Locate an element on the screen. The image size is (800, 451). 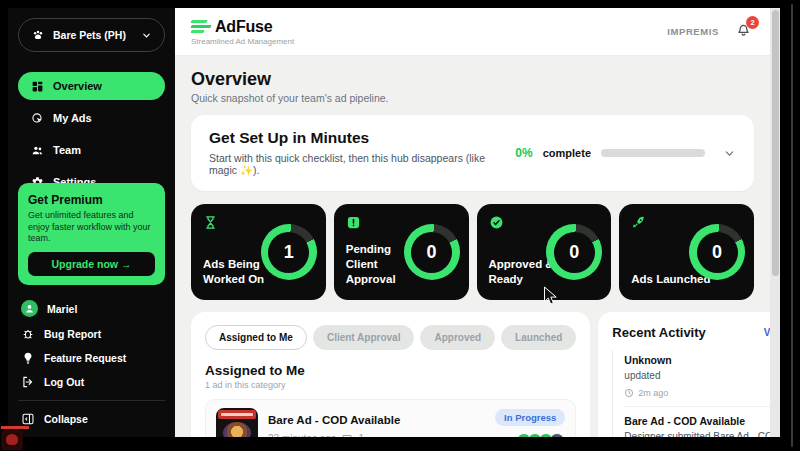
setup-progress-label: complete is located at coordinates (567, 153).